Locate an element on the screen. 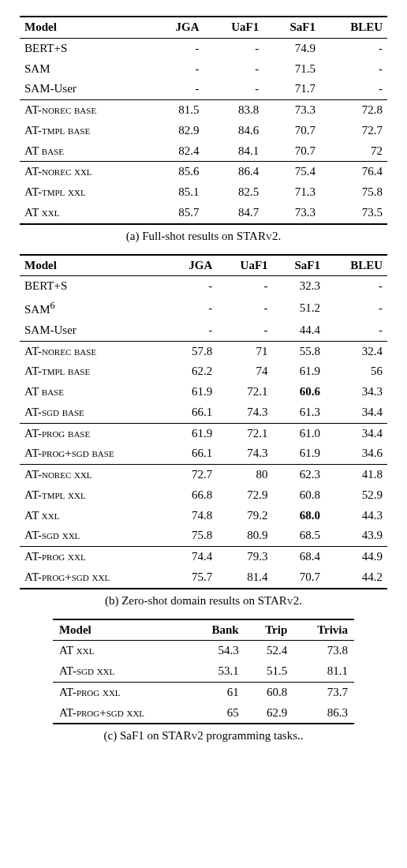 The width and height of the screenshot is (407, 868). table-row: AT xxl85.784.773.373.5 is located at coordinates (204, 213).